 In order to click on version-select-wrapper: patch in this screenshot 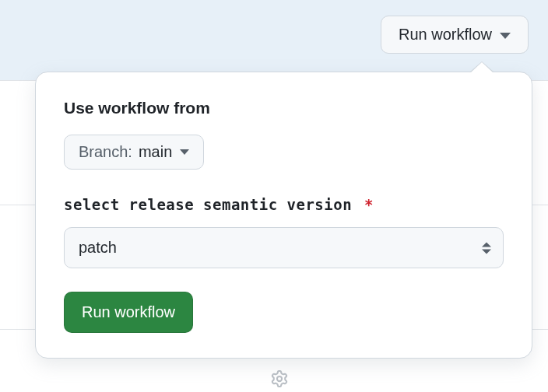, I will do `click(283, 247)`.